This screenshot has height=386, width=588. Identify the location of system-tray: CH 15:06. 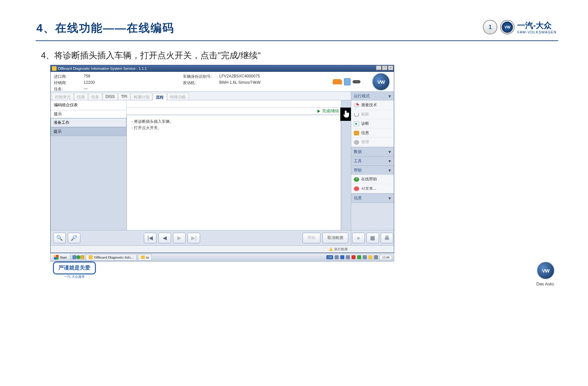
(359, 258).